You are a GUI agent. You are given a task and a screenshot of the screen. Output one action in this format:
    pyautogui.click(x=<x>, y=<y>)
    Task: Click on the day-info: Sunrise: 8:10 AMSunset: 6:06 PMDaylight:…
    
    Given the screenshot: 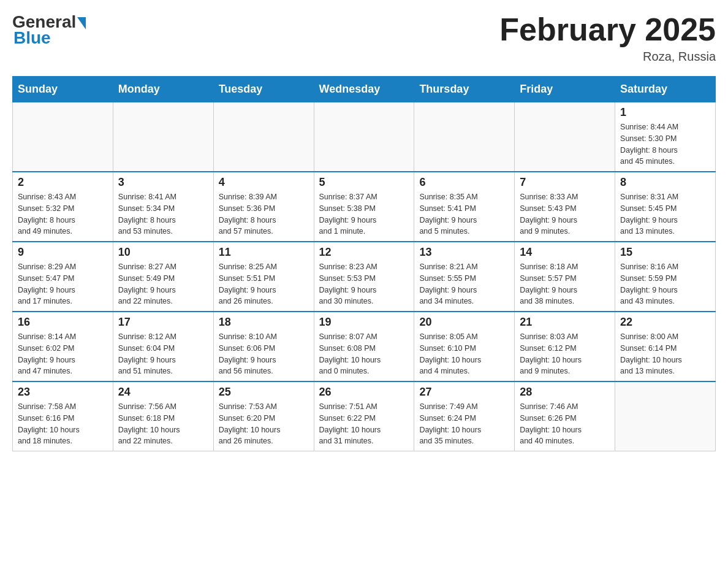 What is the action you would take?
    pyautogui.click(x=264, y=354)
    